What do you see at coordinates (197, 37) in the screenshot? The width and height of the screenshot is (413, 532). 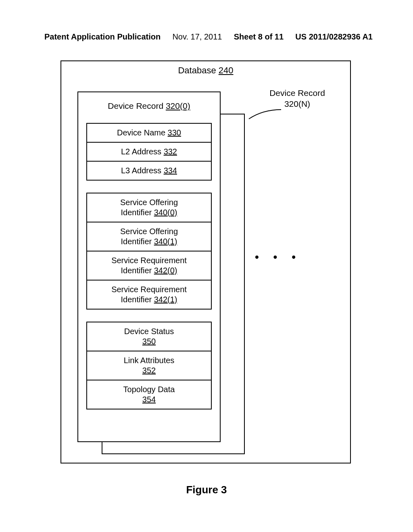 I see `publication-date: Nov. 17, 2011` at bounding box center [197, 37].